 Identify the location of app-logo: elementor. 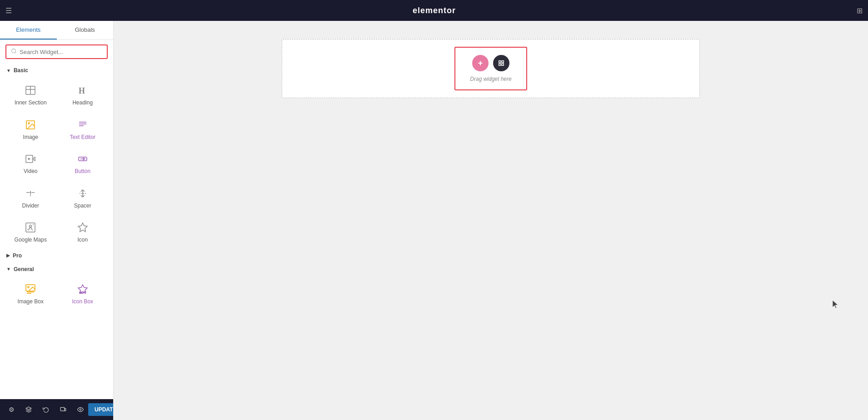
(434, 11).